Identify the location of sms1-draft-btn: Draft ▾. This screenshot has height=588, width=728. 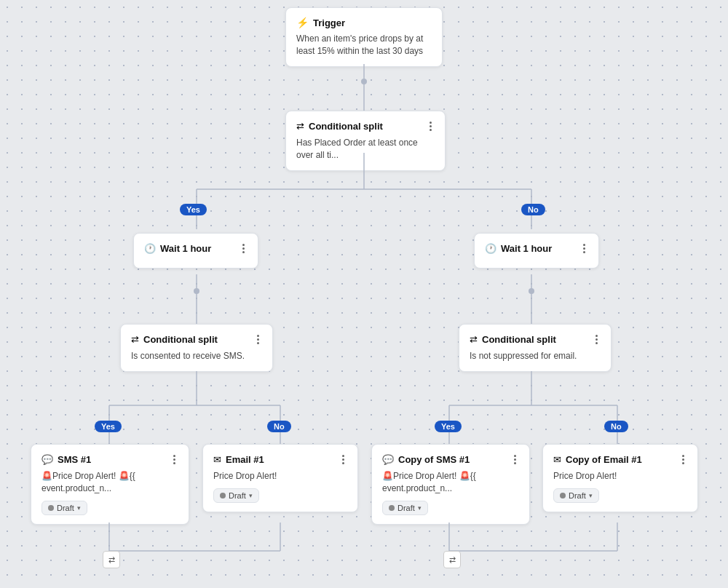
(64, 508).